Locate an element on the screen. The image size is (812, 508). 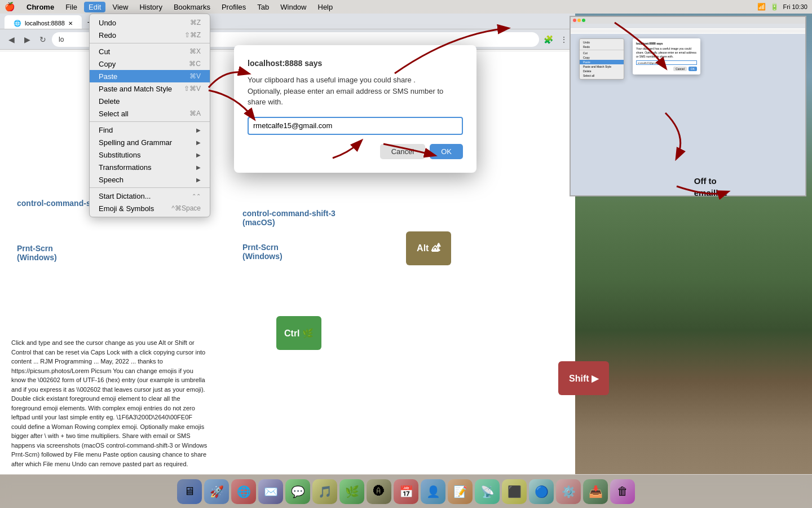
dock-calendar: 📅 is located at coordinates (406, 492).